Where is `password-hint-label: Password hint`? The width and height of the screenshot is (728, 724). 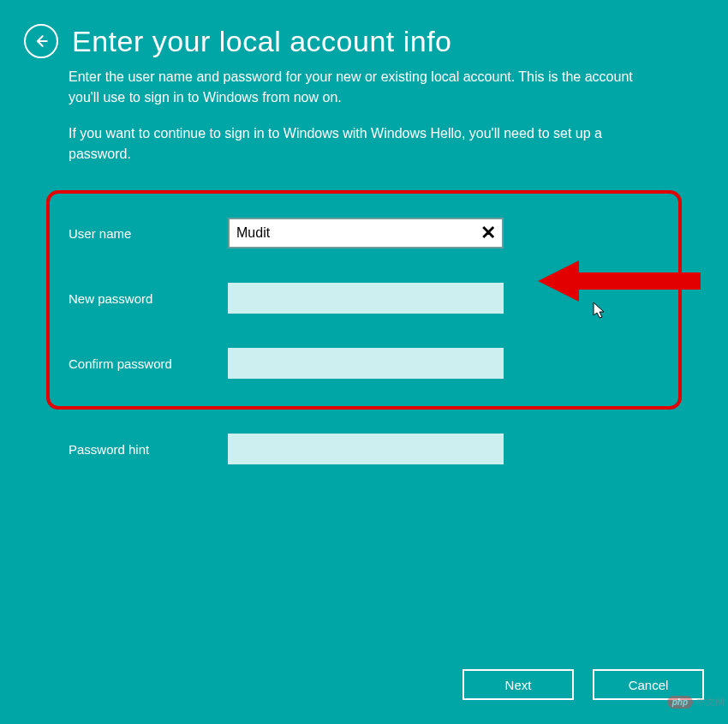
password-hint-label: Password hint is located at coordinates (148, 449).